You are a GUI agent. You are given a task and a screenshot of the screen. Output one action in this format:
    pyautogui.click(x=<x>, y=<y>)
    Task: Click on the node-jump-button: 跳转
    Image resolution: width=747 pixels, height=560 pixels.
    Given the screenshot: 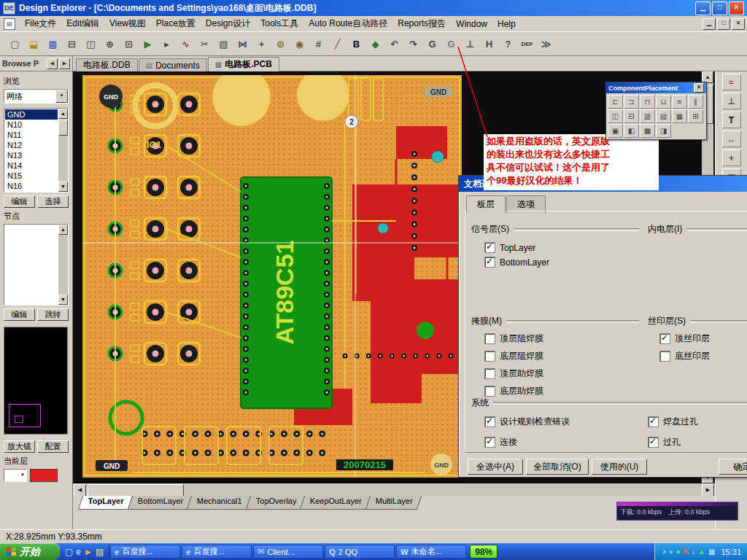 What is the action you would take?
    pyautogui.click(x=53, y=315)
    